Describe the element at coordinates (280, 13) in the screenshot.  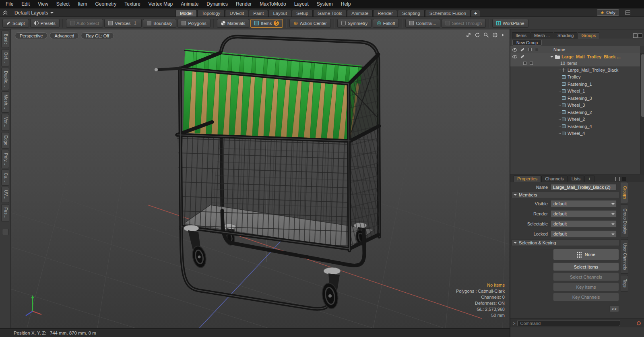
I see `tab-layout: Layout` at that location.